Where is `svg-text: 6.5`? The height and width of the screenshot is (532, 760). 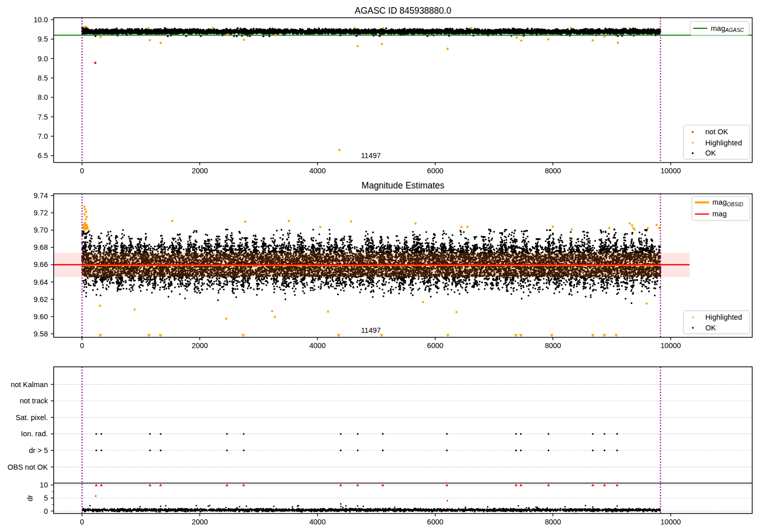
svg-text: 6.5 is located at coordinates (43, 156).